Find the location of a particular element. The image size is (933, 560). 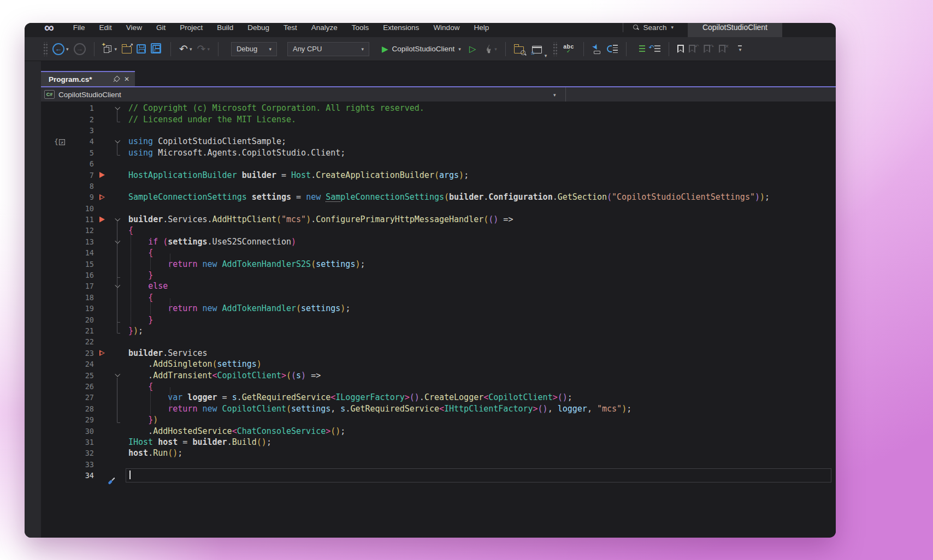

menu-item-test: Test is located at coordinates (291, 27).